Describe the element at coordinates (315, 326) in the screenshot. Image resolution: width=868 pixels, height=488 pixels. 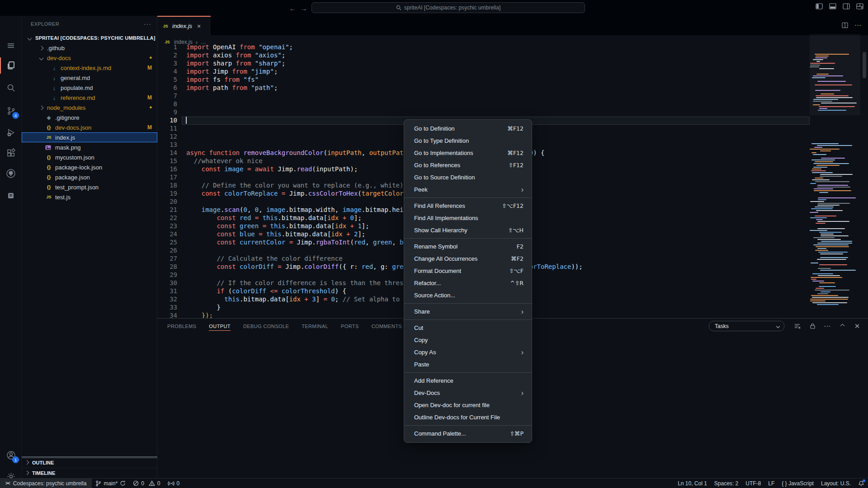
I see `panel-tab-terminal: TERMINAL` at that location.